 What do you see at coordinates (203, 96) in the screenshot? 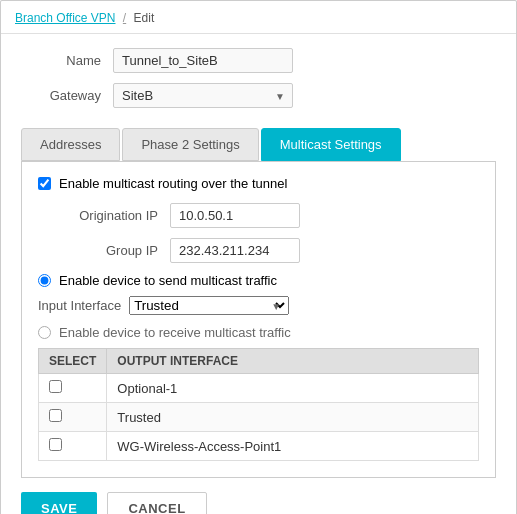
I see `gateway-select-wrapper: SiteB` at bounding box center [203, 96].